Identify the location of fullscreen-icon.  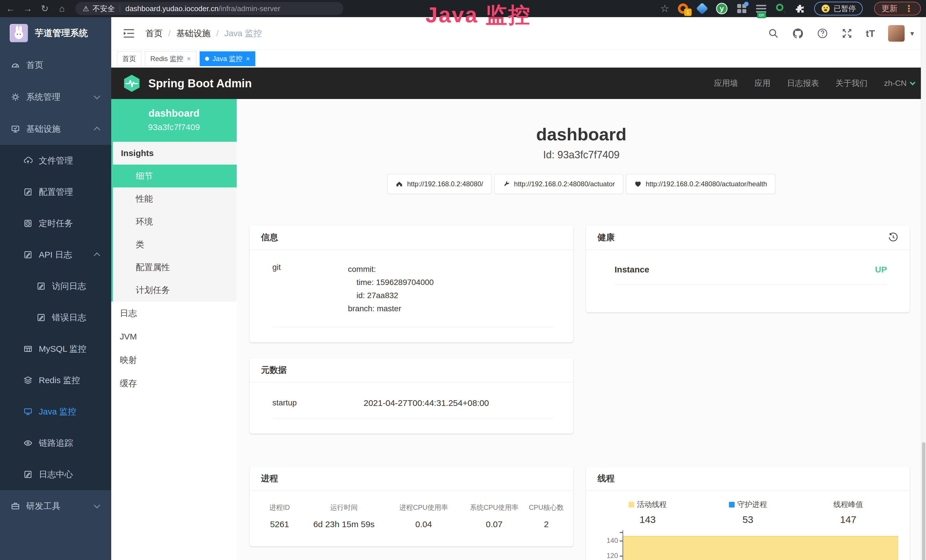
(847, 33).